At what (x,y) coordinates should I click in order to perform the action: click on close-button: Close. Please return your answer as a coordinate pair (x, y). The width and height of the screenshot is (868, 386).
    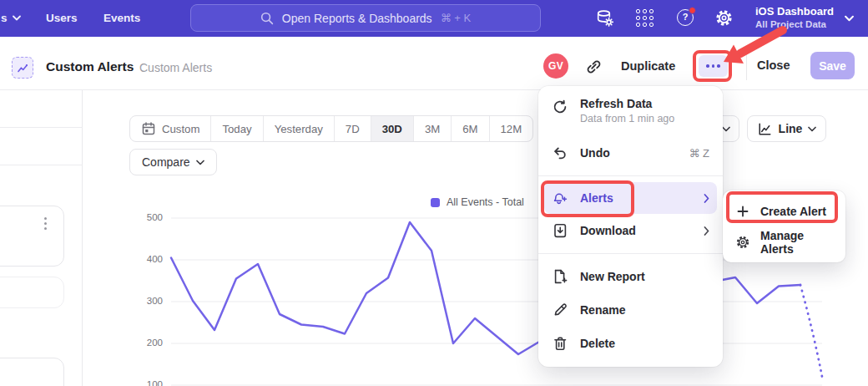
    Looking at the image, I should click on (774, 65).